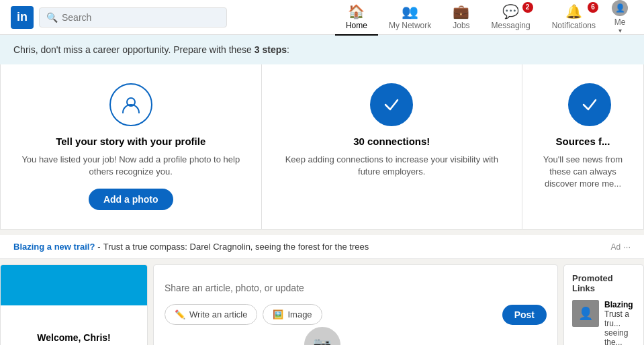 This screenshot has height=345, width=644. I want to click on right-panel: Promoted Links 👤 Blazing Trust a tru... …, so click(604, 305).